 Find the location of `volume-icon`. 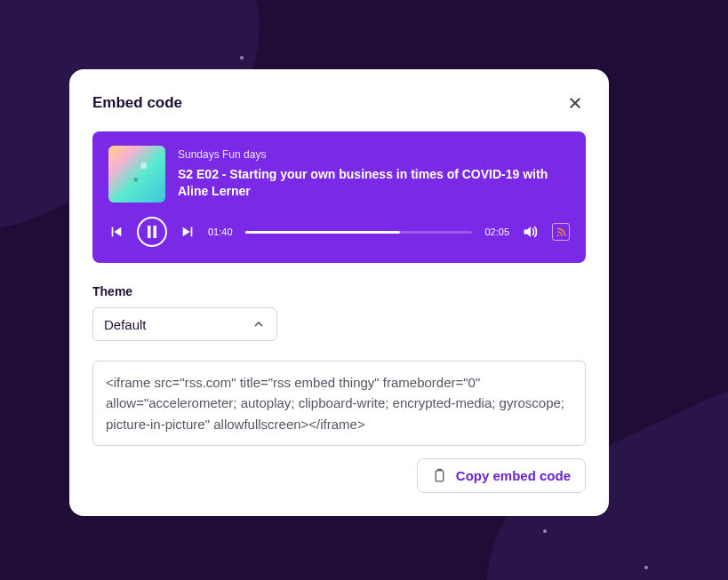

volume-icon is located at coordinates (531, 232).